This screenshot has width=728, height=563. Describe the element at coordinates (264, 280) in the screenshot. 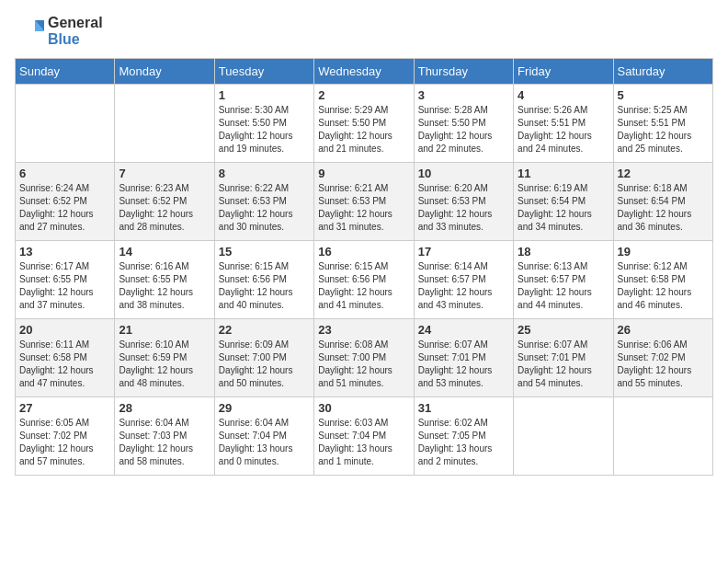

I see `calendar-cell: 15Sunrise: 6:15 AM Sunset: 6:56 PM Dayli…` at that location.